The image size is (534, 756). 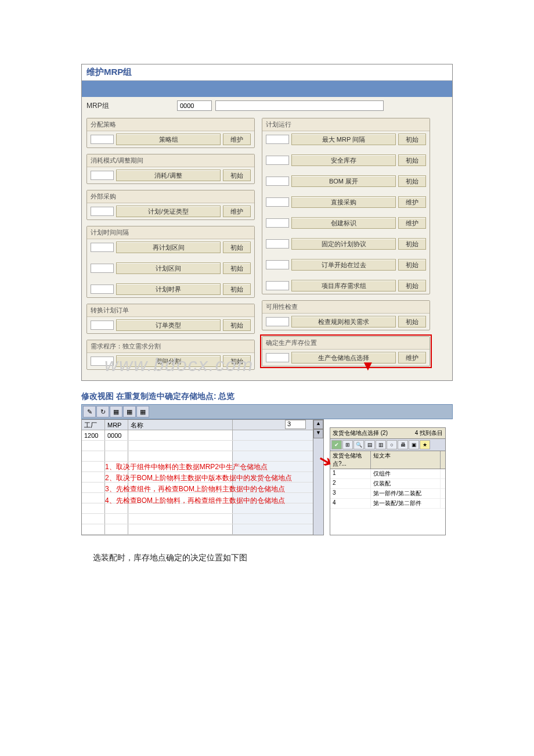 What do you see at coordinates (300, 106) in the screenshot?
I see `mrp-group-desc-input` at bounding box center [300, 106].